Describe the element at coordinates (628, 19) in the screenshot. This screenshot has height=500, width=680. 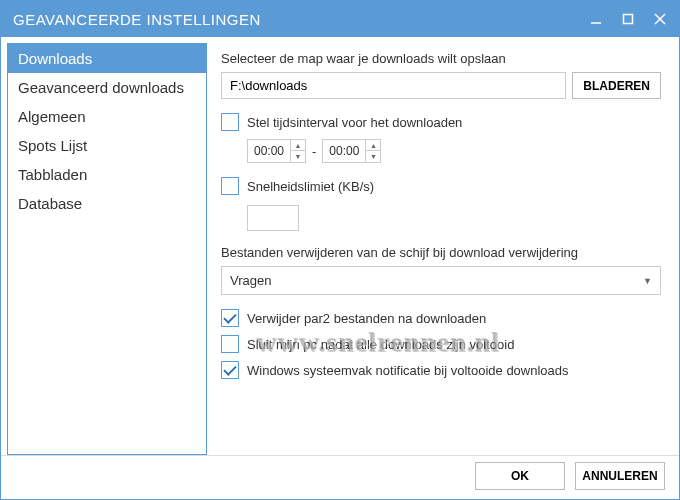
I see `window-controls` at that location.